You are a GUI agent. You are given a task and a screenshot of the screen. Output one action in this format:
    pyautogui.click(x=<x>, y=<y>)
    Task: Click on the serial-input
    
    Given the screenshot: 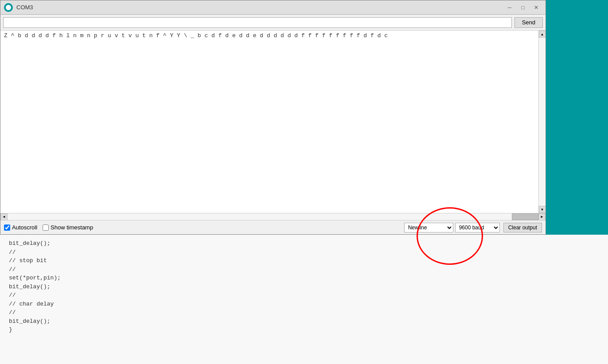 What is the action you would take?
    pyautogui.click(x=257, y=23)
    